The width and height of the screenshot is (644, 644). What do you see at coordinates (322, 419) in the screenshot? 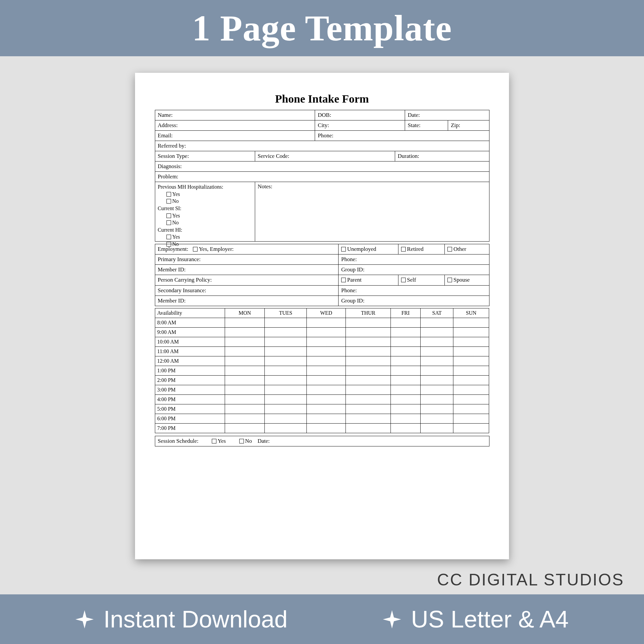
I see `table-row: 6:00 PM` at bounding box center [322, 419].